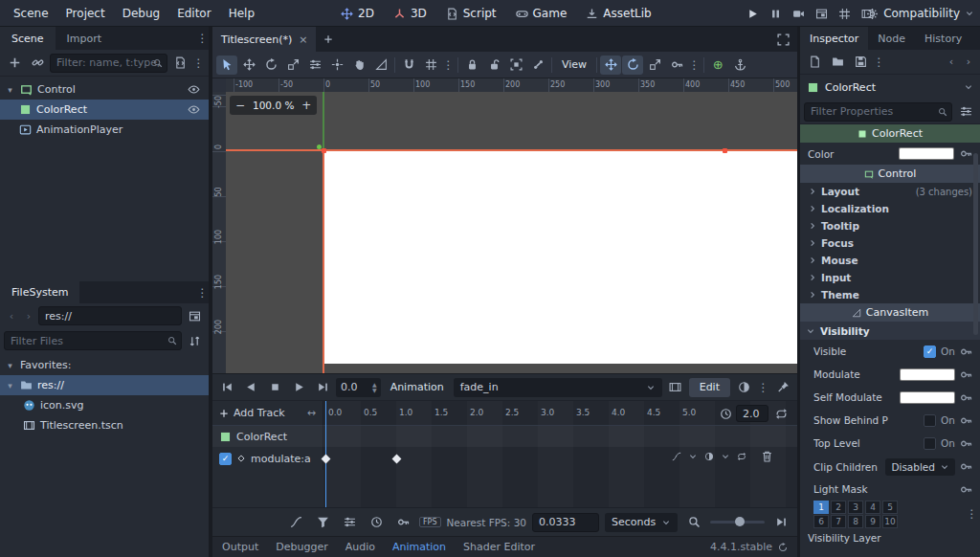  I want to click on favorites-row: ▾ Favorites:, so click(104, 366).